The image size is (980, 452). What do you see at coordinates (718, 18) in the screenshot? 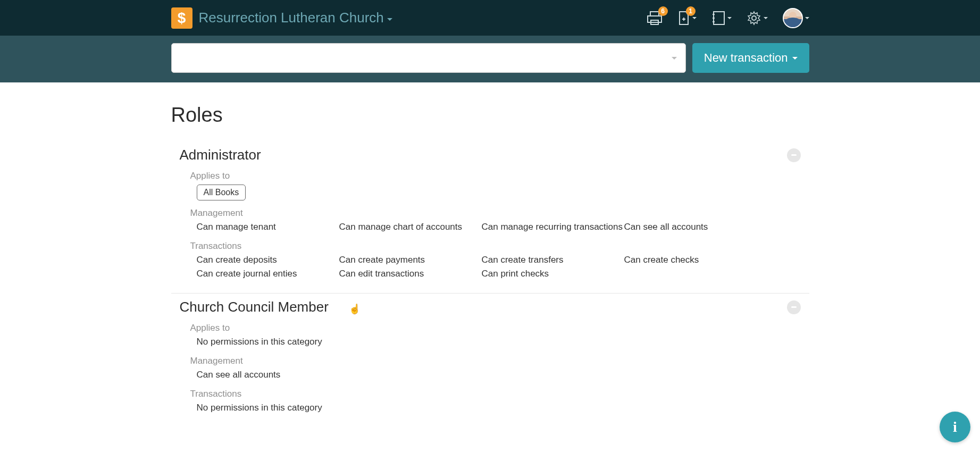
I see `address-book-icon` at bounding box center [718, 18].